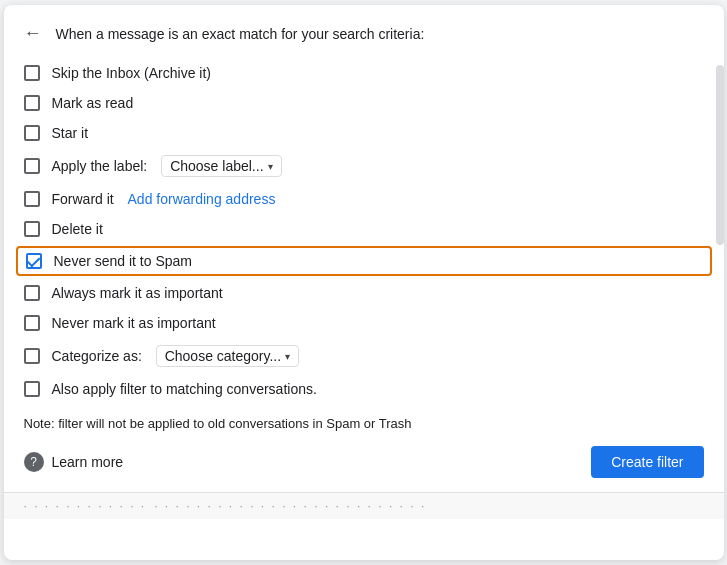 Image resolution: width=727 pixels, height=565 pixels. What do you see at coordinates (34, 462) in the screenshot?
I see `help-icon: ?` at bounding box center [34, 462].